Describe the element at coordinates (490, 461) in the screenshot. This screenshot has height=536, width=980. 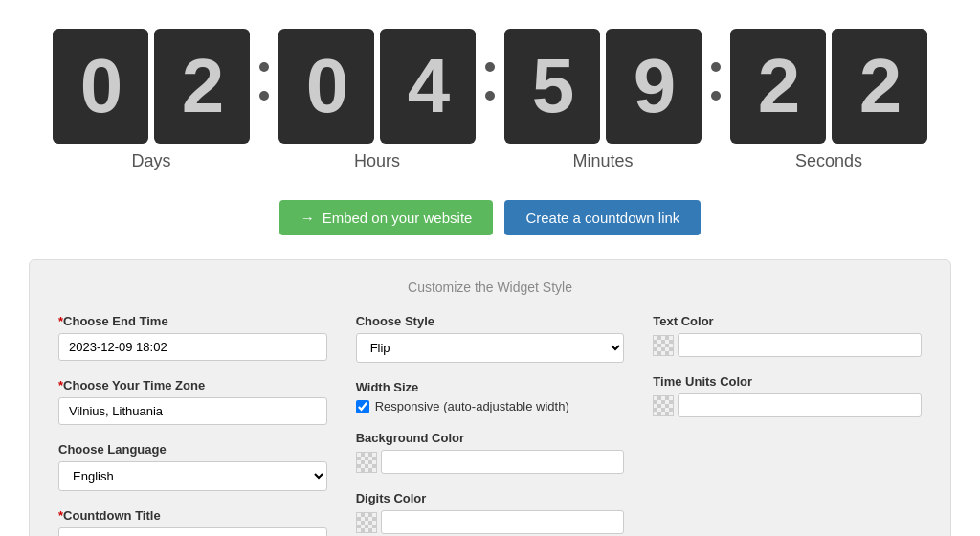
I see `bg-color-input-wrap` at that location.